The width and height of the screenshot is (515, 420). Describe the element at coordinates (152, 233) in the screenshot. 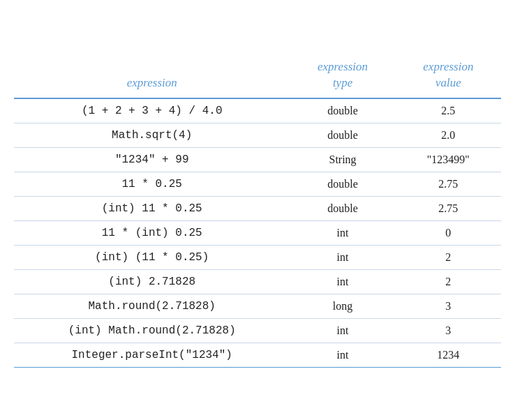

I see `cell-expression: 11 * (int) 0.25` at that location.